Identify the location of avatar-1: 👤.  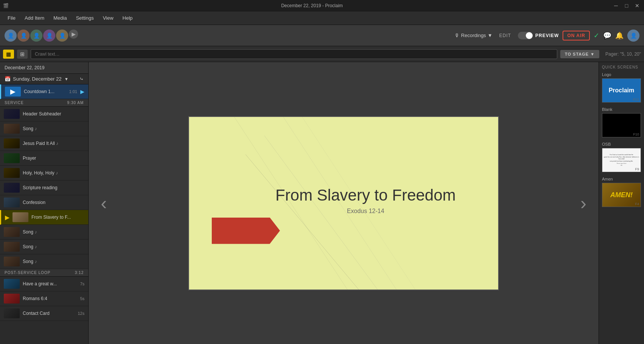
(11, 36).